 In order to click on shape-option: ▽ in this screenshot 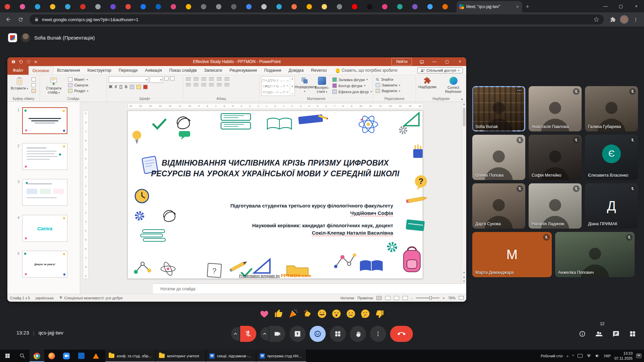, I will do `click(271, 80)`.